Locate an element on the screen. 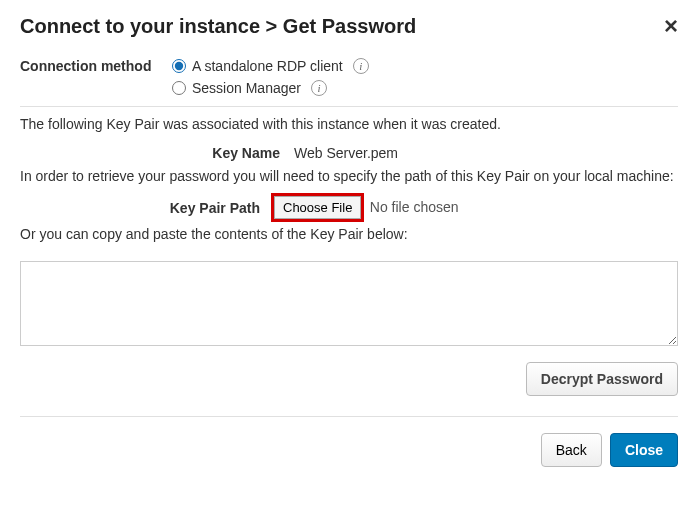 Image resolution: width=698 pixels, height=505 pixels. close-icon: × is located at coordinates (671, 26).